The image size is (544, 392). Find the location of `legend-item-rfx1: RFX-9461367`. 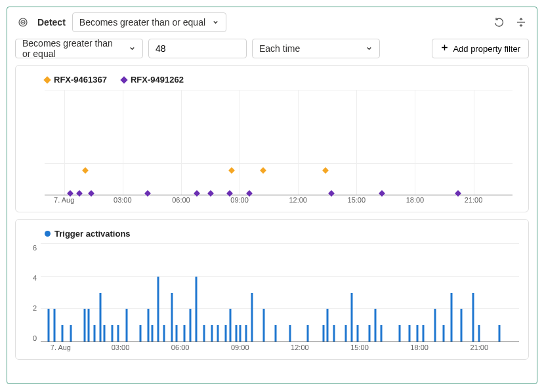

legend-item-rfx1: RFX-9461367 is located at coordinates (76, 80).